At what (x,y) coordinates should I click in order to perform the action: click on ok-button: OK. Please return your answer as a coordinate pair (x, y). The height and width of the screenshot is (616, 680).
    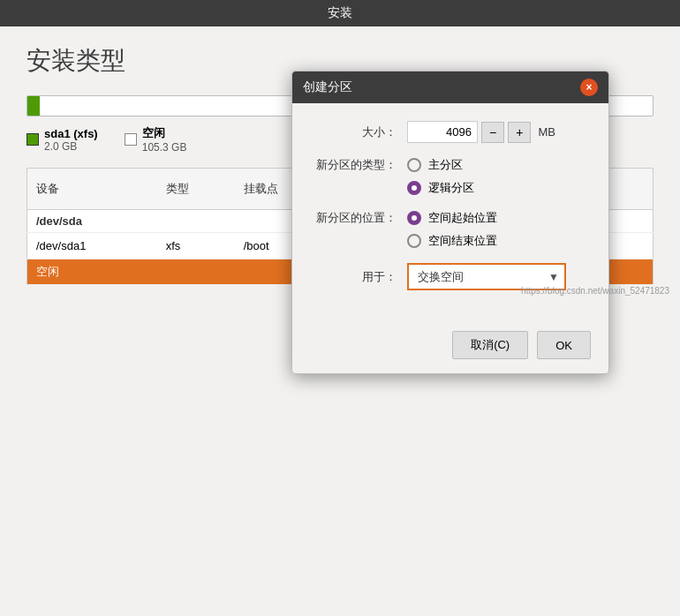
    Looking at the image, I should click on (563, 345).